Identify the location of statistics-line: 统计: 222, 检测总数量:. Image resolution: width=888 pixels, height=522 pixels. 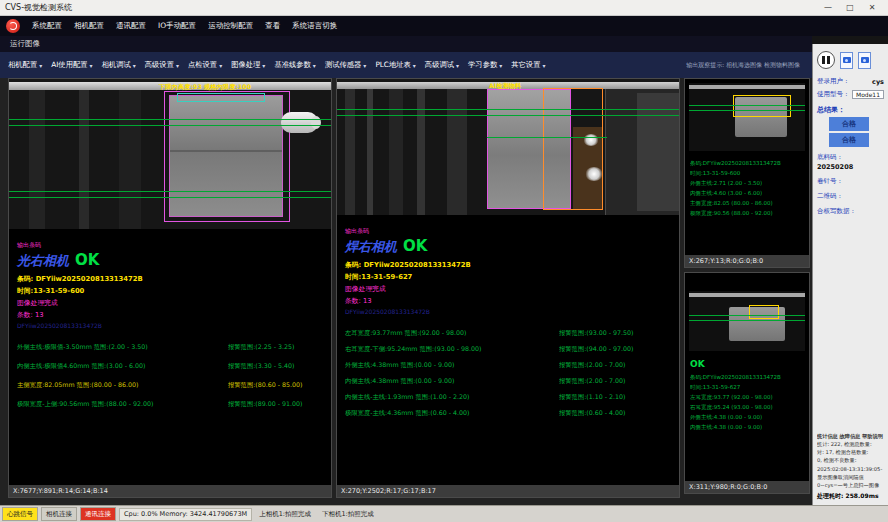
(851, 444).